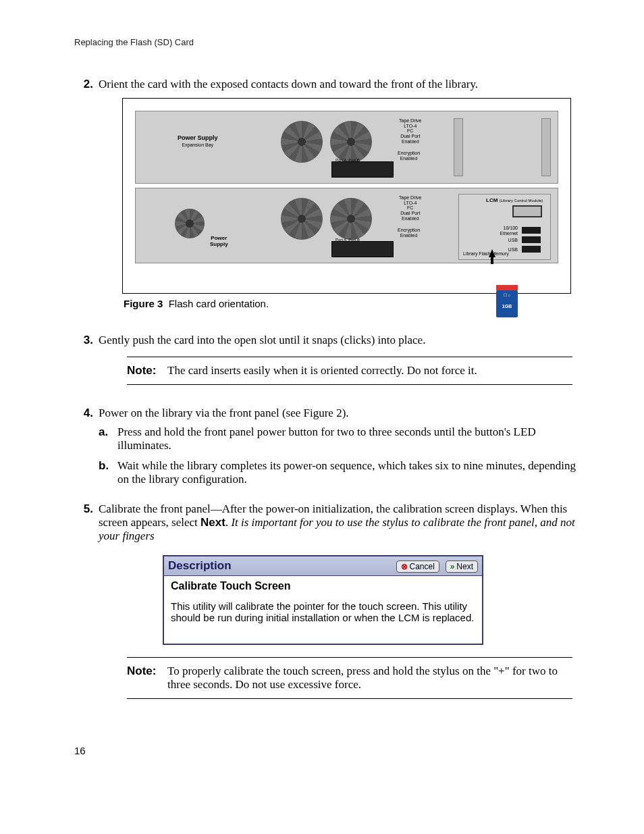 This screenshot has height=834, width=644. Describe the element at coordinates (331, 751) in the screenshot. I see `page-number: 16` at that location.